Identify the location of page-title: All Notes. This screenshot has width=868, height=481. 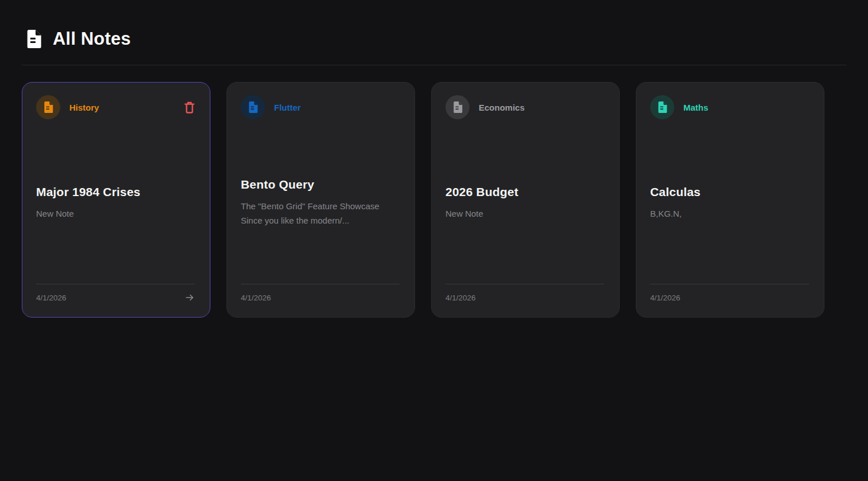
(92, 39).